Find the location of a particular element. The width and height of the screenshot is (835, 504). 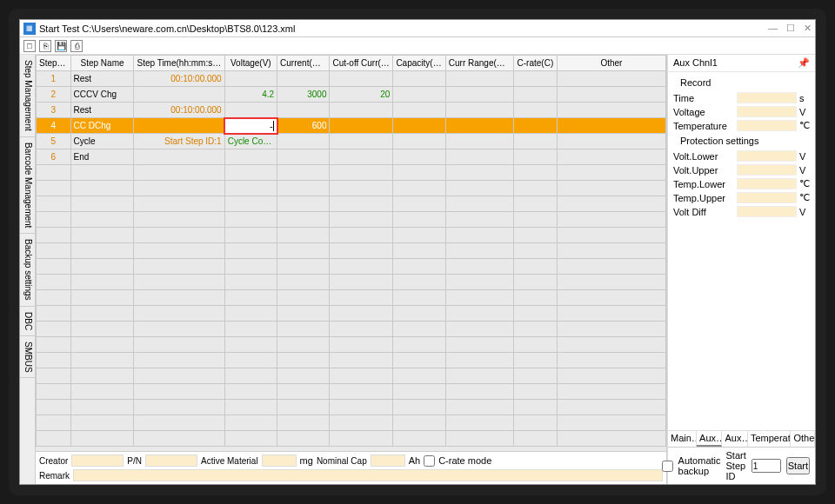

side-tab-2: Backup settings is located at coordinates (28, 270).